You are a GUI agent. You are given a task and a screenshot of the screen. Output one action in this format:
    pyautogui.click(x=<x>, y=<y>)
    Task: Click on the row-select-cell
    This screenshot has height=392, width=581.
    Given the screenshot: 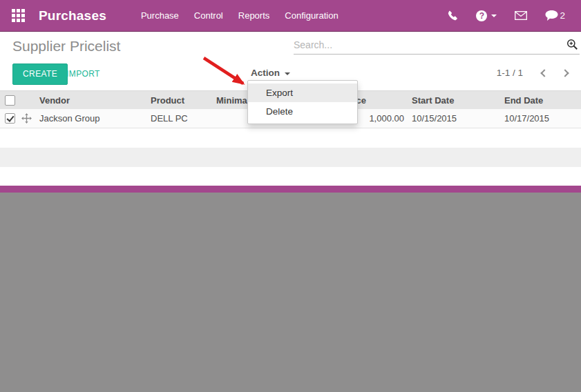 What is the action you would take?
    pyautogui.click(x=10, y=119)
    